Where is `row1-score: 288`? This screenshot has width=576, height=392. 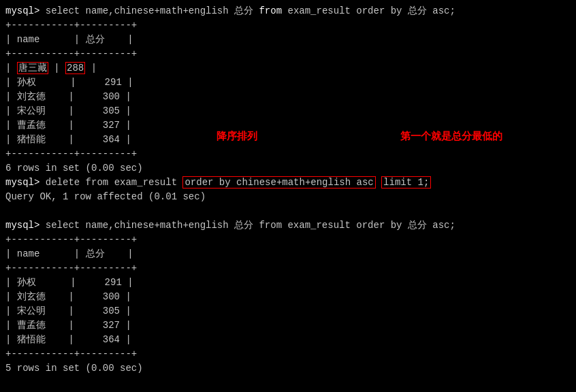 row1-score: 288 is located at coordinates (75, 68).